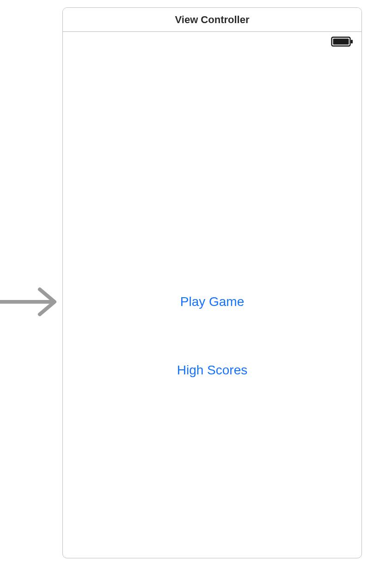  I want to click on play-game-button: Play Game, so click(212, 302).